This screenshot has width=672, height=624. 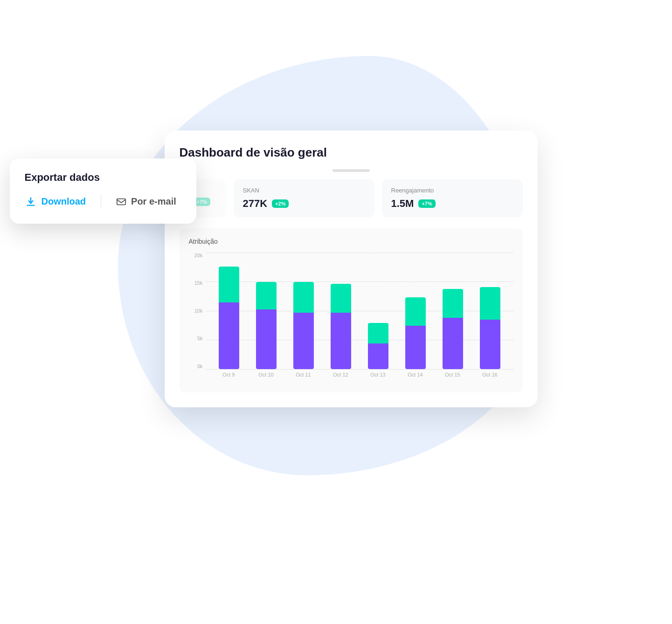 What do you see at coordinates (351, 310) in the screenshot?
I see `chart-section: Atribuição 20k 15k 10k 5k 0k` at bounding box center [351, 310].